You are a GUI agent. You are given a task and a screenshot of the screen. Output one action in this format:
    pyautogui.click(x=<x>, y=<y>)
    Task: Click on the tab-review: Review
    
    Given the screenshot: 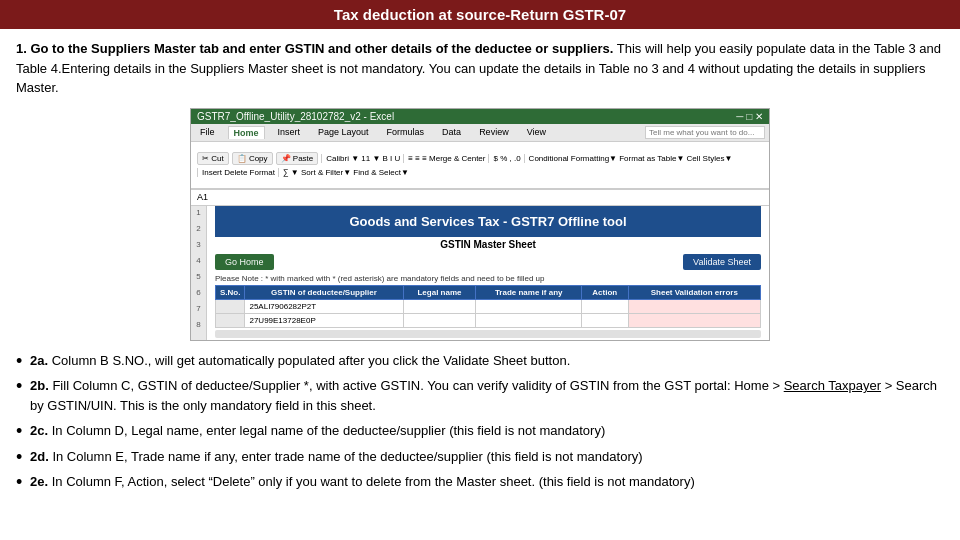 What is the action you would take?
    pyautogui.click(x=494, y=132)
    